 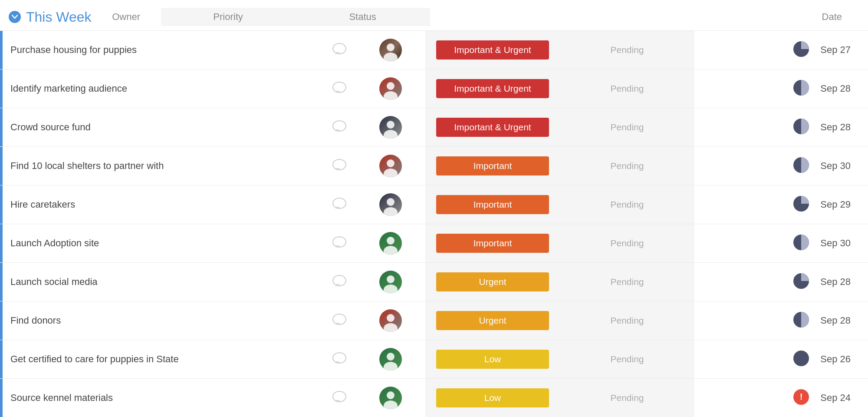 I want to click on table-row: Find 10 local shelters to partner with I…, so click(x=434, y=166).